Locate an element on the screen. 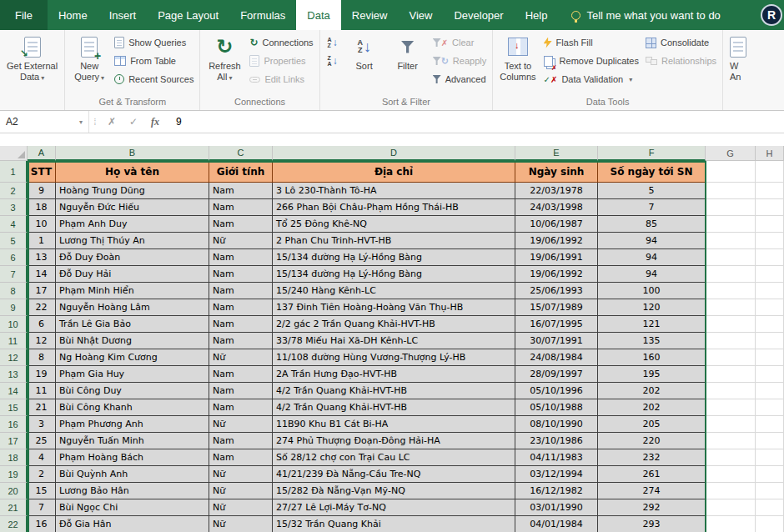 Image resolution: width=784 pixels, height=532 pixels. cell-F: 274 is located at coordinates (652, 491).